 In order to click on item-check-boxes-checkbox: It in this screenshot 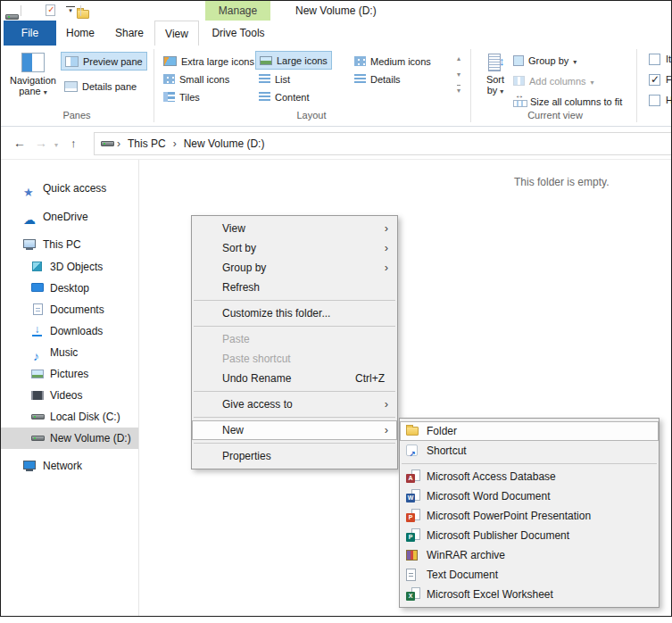, I will do `click(660, 59)`.